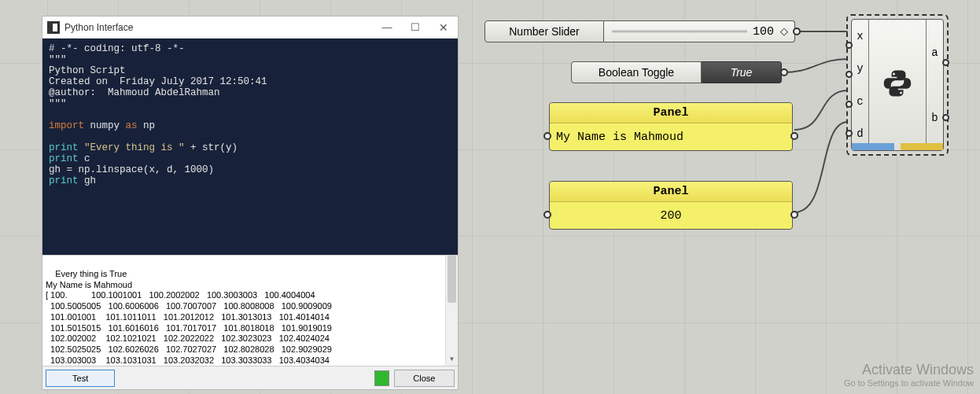 The image size is (980, 394). Describe the element at coordinates (671, 205) in the screenshot. I see `panel-component-2: Panel 200` at that location.